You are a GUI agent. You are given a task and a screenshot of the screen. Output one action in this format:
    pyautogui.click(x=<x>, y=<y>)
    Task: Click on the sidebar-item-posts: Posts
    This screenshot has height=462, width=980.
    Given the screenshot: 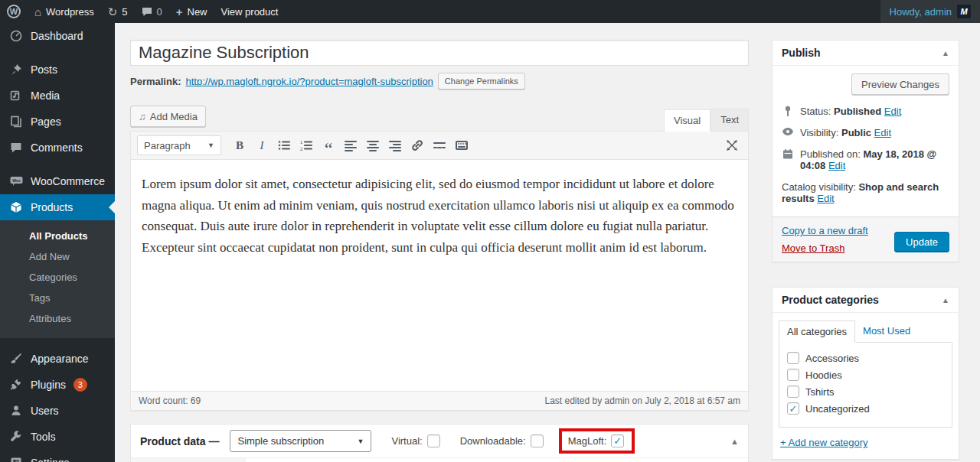 What is the action you would take?
    pyautogui.click(x=57, y=70)
    